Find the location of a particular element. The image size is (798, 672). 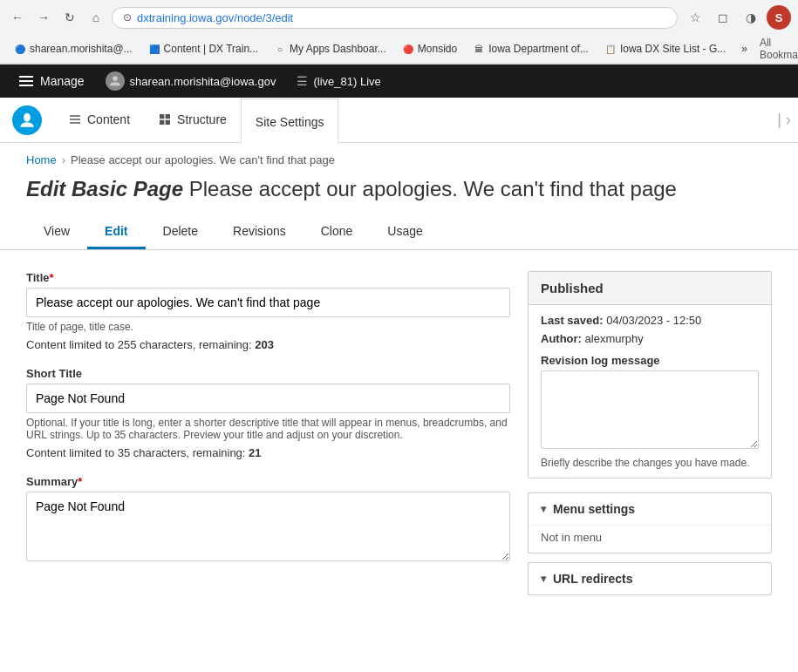

menu-settings-toggle: ▾ Menu settings is located at coordinates (650, 509).